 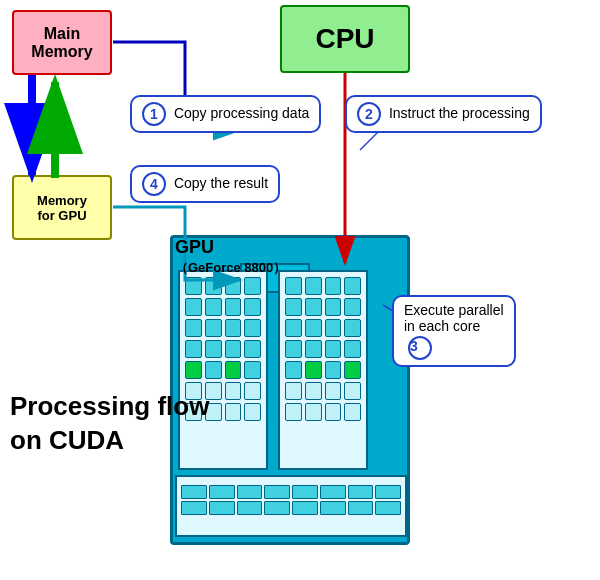 I want to click on step4-text: Copy the result, so click(x=221, y=183).